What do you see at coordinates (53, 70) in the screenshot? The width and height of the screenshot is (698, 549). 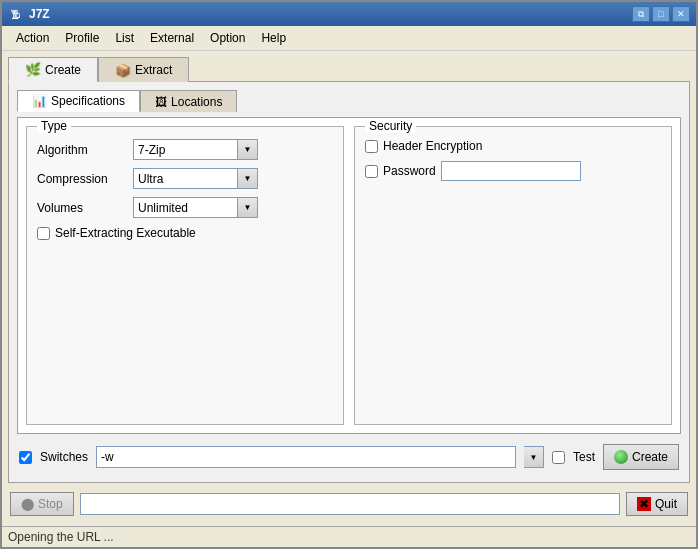 I see `tab-create: 🌿 Create` at bounding box center [53, 70].